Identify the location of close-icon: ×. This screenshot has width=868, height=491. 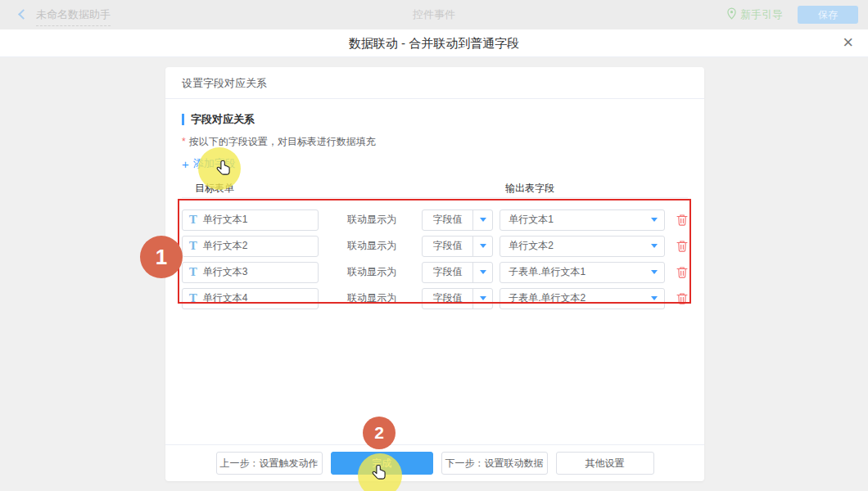
(848, 43).